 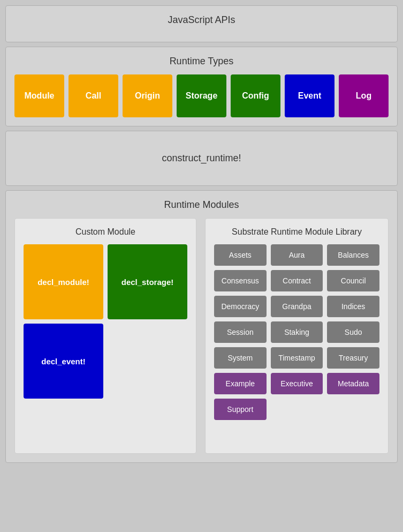 What do you see at coordinates (105, 321) in the screenshot?
I see `custom-module-grid: decl_module! decl_storage! decl_event!` at bounding box center [105, 321].